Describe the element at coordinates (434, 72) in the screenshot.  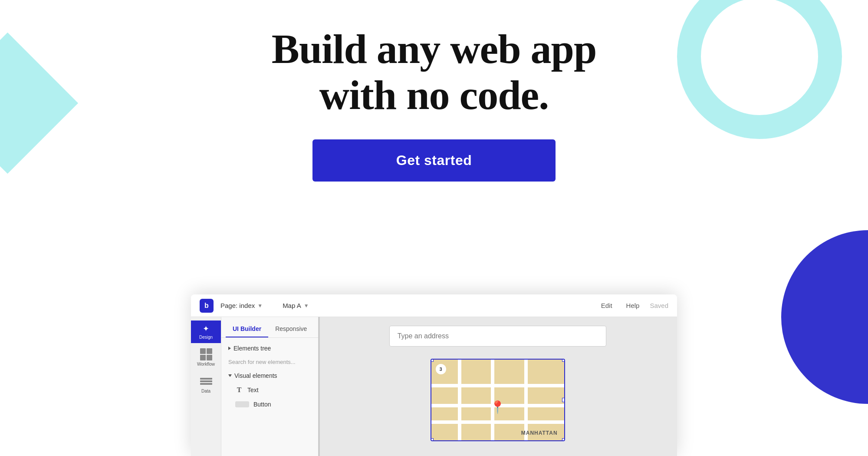
I see `hero-title: Build any web app with no code.` at that location.